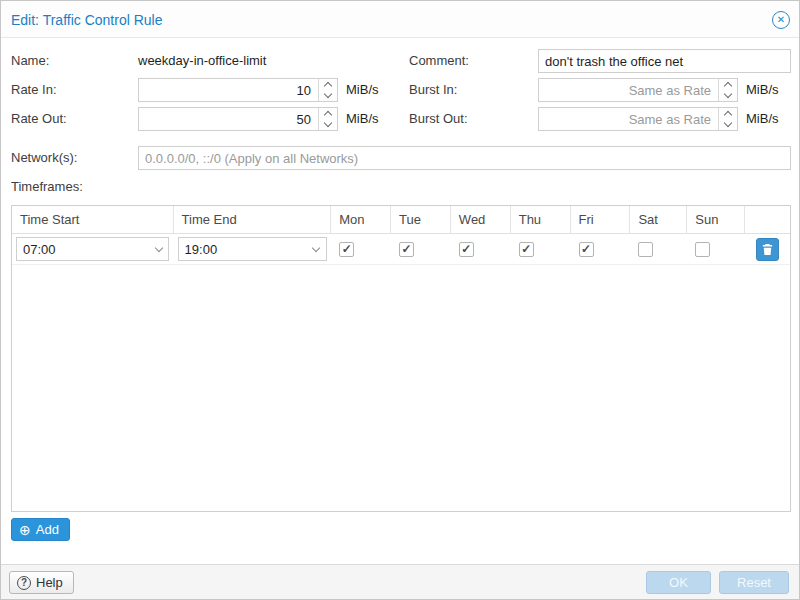  What do you see at coordinates (86, 20) in the screenshot?
I see `dialog-title: Edit: Traffic Control Rule` at bounding box center [86, 20].